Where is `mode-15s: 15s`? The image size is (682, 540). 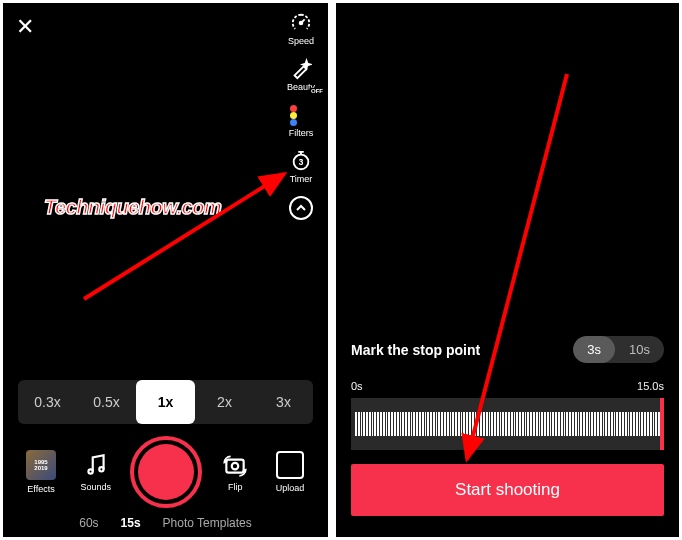
mode-15s: 15s is located at coordinates (131, 523).